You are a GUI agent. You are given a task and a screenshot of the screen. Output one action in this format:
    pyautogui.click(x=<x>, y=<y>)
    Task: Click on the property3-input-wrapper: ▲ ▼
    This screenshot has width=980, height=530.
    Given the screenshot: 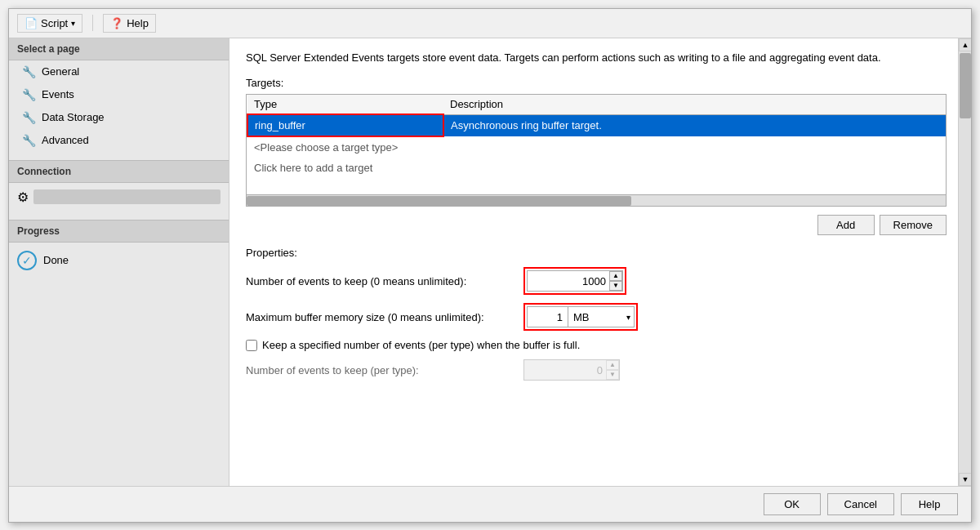 What is the action you would take?
    pyautogui.click(x=572, y=370)
    